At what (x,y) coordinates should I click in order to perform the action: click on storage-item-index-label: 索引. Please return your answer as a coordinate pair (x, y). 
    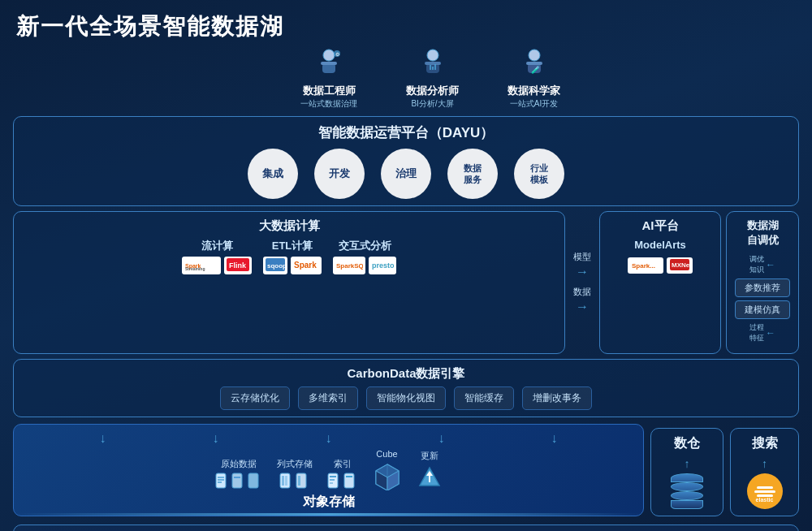
    Looking at the image, I should click on (343, 464).